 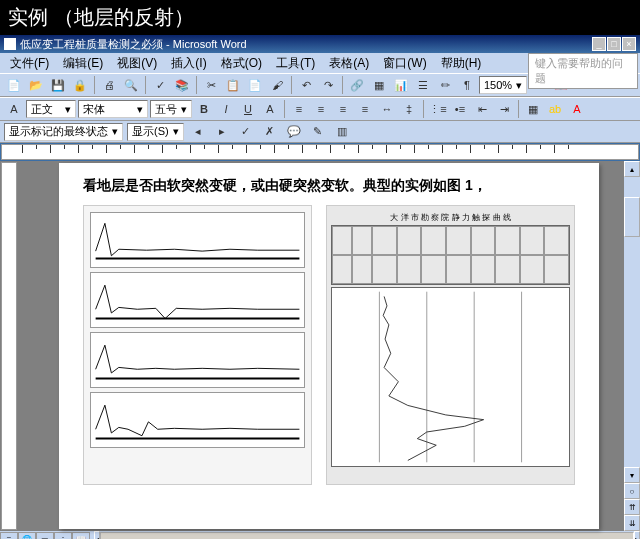 What do you see at coordinates (14, 85) in the screenshot?
I see `new-doc-icon: 📄` at bounding box center [14, 85].